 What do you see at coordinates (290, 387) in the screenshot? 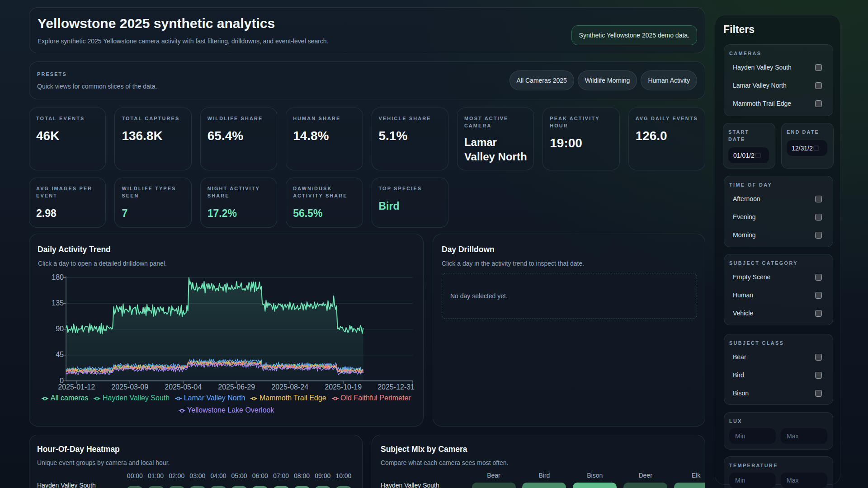
I see `svg-text: 2025-08-24` at bounding box center [290, 387].